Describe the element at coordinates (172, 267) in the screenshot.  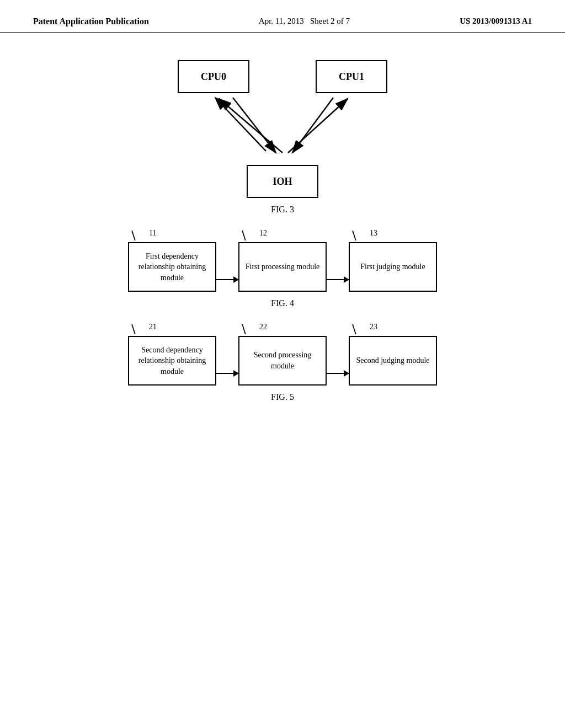
I see `fig4-module-11-text: First dependency relationship obtaining …` at that location.